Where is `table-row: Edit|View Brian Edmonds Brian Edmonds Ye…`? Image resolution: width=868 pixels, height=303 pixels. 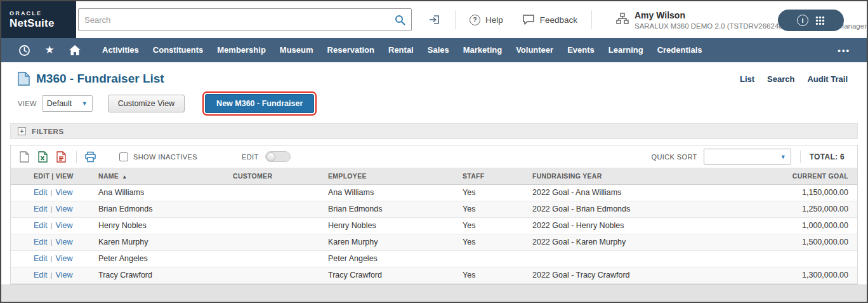
table-row: Edit|View Brian Edmonds Brian Edmonds Ye… is located at coordinates (434, 209).